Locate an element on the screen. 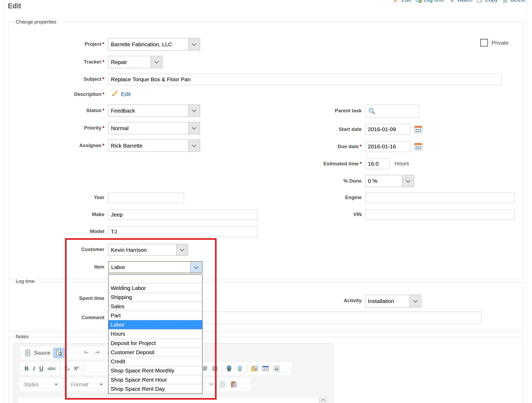 This screenshot has width=532, height=403. cut-icon: ✂ is located at coordinates (211, 384).